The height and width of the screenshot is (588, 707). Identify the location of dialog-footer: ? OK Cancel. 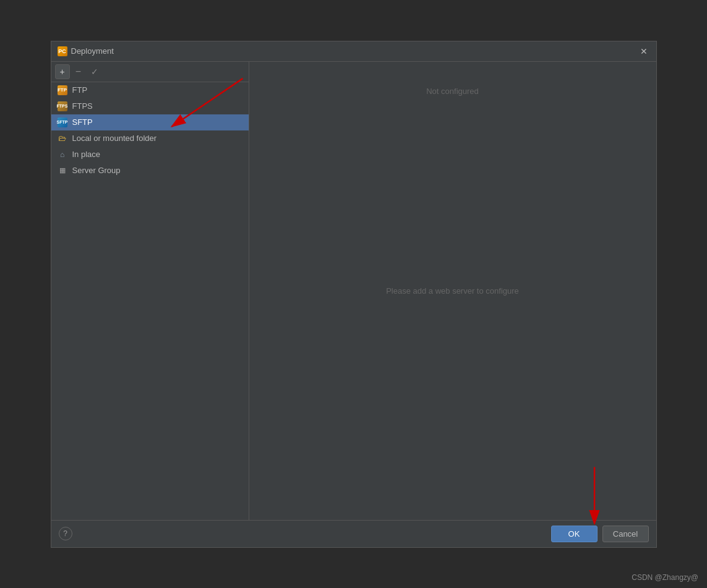
(354, 534).